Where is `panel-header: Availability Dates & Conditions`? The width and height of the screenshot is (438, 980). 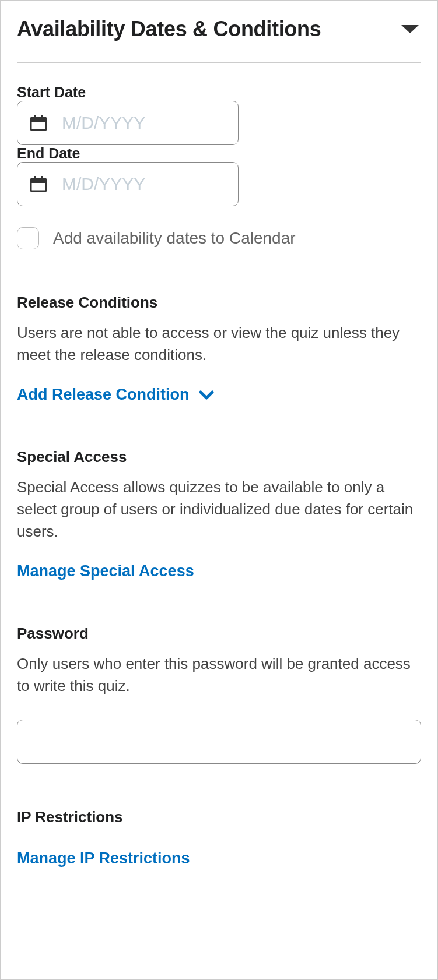
panel-header: Availability Dates & Conditions is located at coordinates (219, 40).